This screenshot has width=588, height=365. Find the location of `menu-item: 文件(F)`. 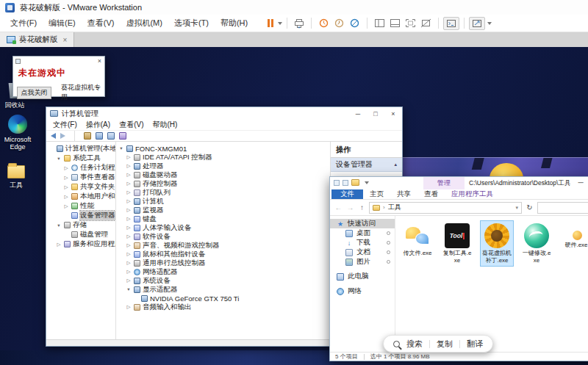

menu-item: 文件(F) is located at coordinates (24, 24).